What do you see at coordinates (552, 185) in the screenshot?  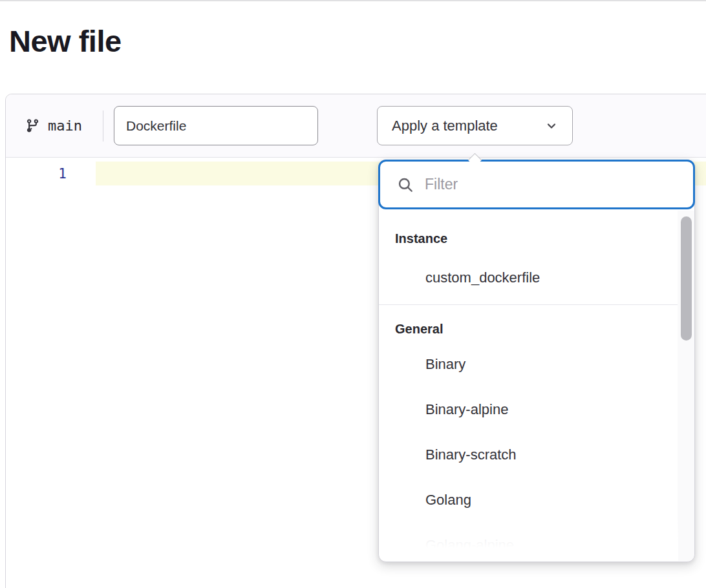 I see `filter-input` at bounding box center [552, 185].